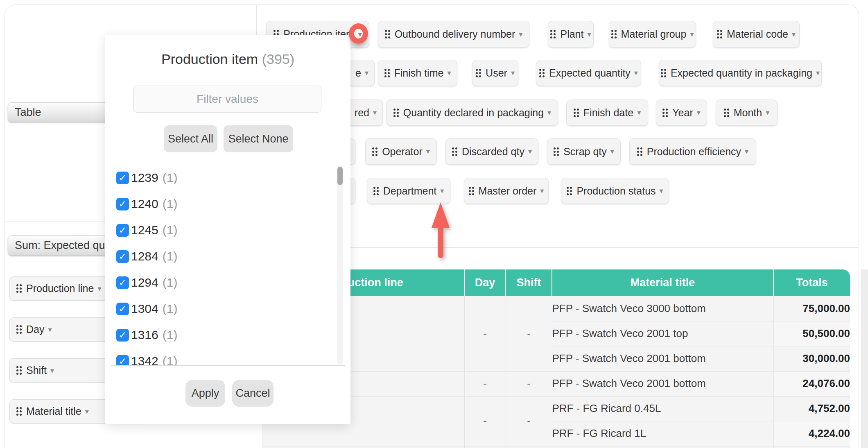 This screenshot has width=868, height=448. Describe the element at coordinates (756, 34) in the screenshot. I see `field-material-code: Material code` at that location.